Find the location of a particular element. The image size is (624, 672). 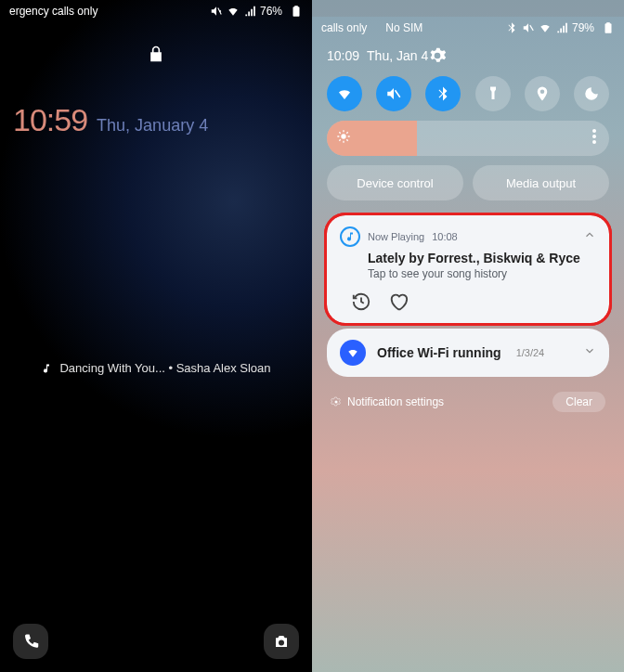

dnd-icon is located at coordinates (592, 94).